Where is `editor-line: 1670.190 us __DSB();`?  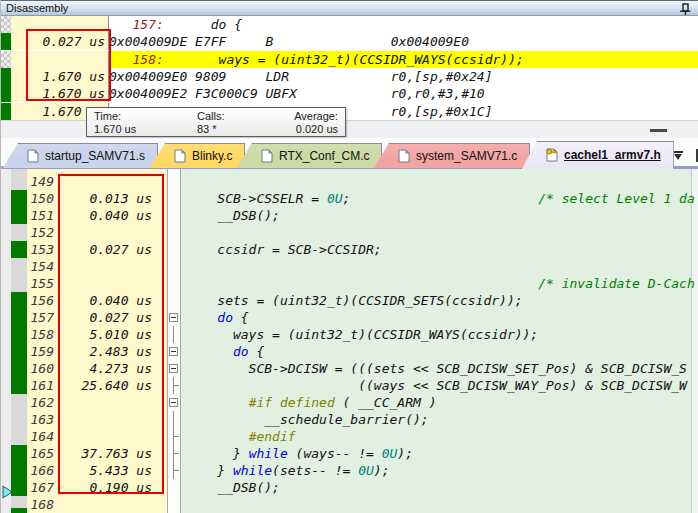 editor-line: 1670.190 us __DSB(); is located at coordinates (350, 488).